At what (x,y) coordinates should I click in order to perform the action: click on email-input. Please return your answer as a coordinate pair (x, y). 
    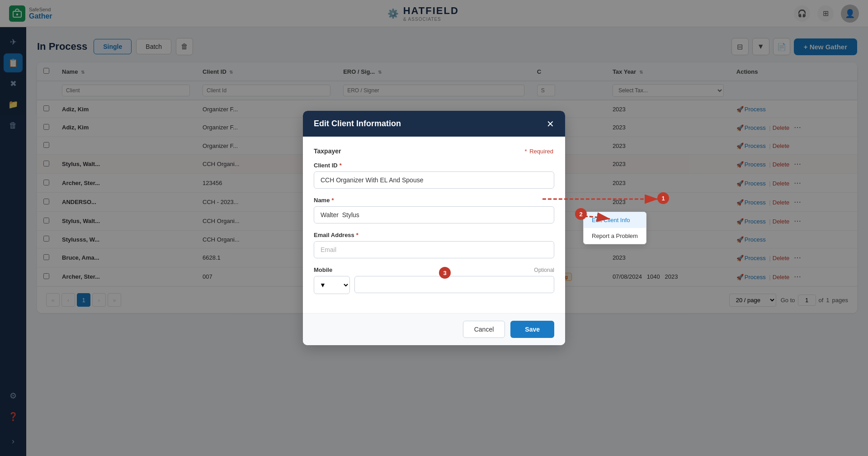
    Looking at the image, I should click on (434, 250).